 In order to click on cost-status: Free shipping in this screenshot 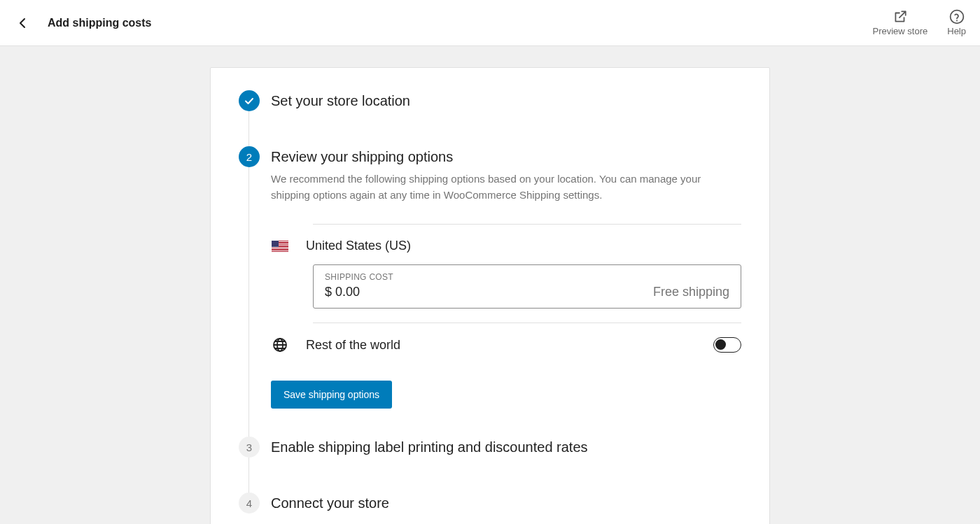, I will do `click(692, 292)`.